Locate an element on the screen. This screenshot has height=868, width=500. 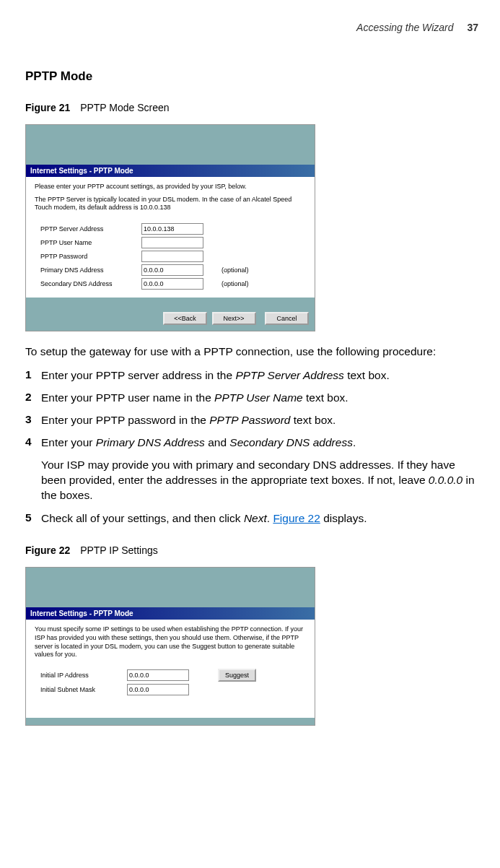
step-4-note: Your ISP may provide you with primary an… is located at coordinates (260, 481).